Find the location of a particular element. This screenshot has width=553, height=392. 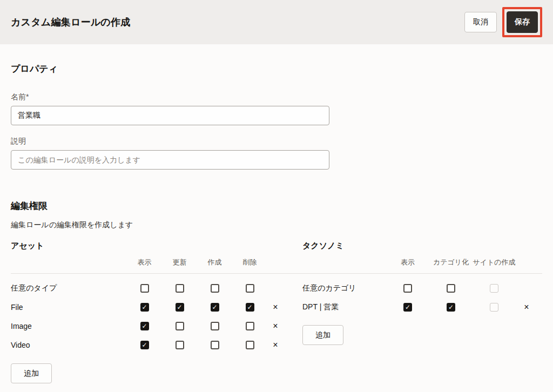

permissions-heading: 編集権限 is located at coordinates (276, 206).